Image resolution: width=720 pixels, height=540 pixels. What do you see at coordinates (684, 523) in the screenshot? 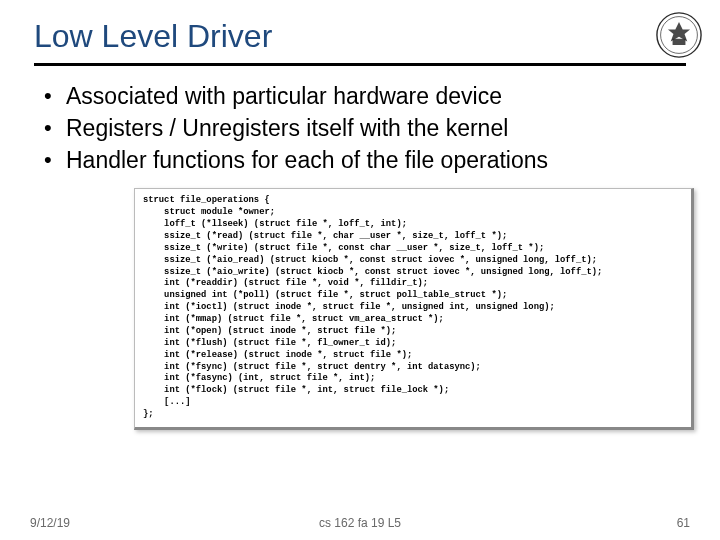
I see `footer-page-number: 61` at bounding box center [684, 523].